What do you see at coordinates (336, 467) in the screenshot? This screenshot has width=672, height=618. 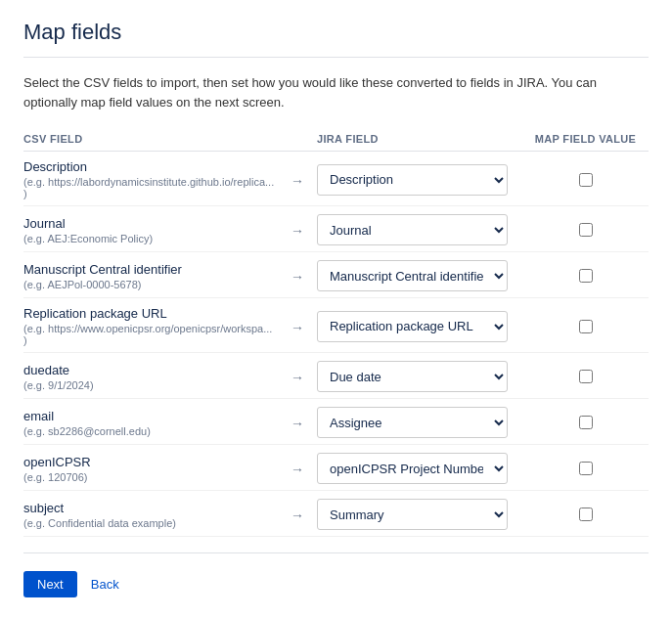 I see `table-row: openICPSR(e.g. 120706)→DescriptionSummar…` at bounding box center [336, 467].